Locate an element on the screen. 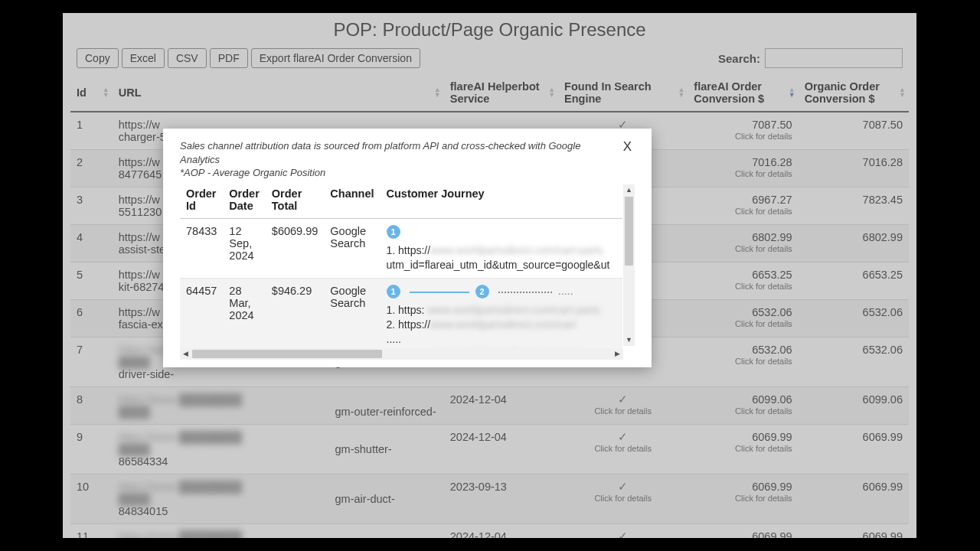  pdf-button: PDF is located at coordinates (229, 58).